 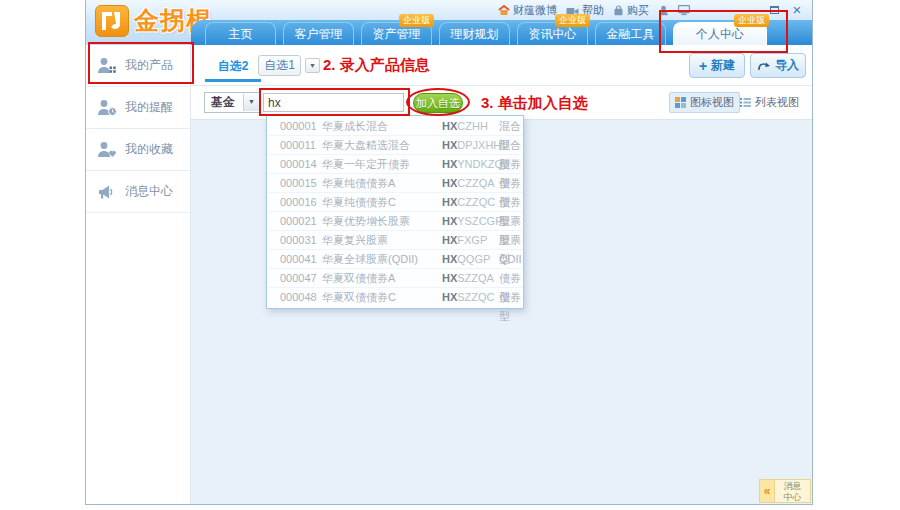 I want to click on nav-tab-label: 个人中心, so click(x=720, y=34).